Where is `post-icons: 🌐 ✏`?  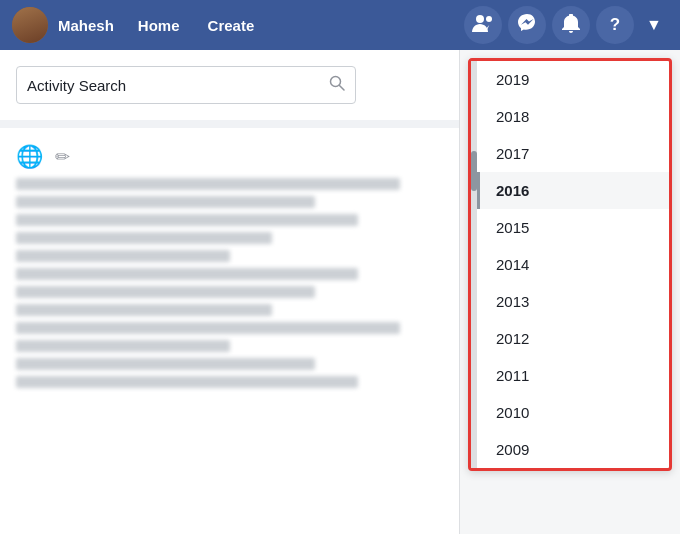
post-icons: 🌐 ✏ is located at coordinates (230, 157).